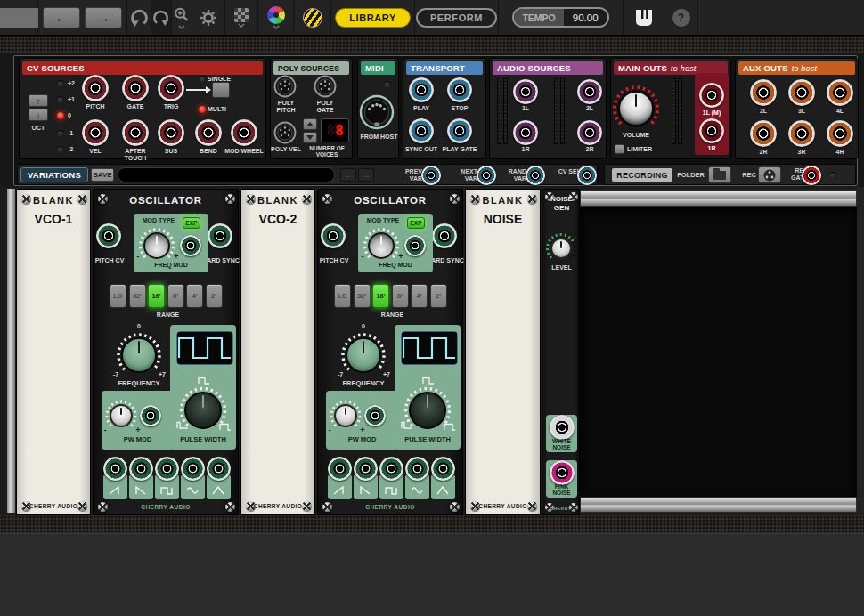 Image resolution: width=864 pixels, height=616 pixels. Describe the element at coordinates (421, 90) in the screenshot. I see `play-jack` at that location.